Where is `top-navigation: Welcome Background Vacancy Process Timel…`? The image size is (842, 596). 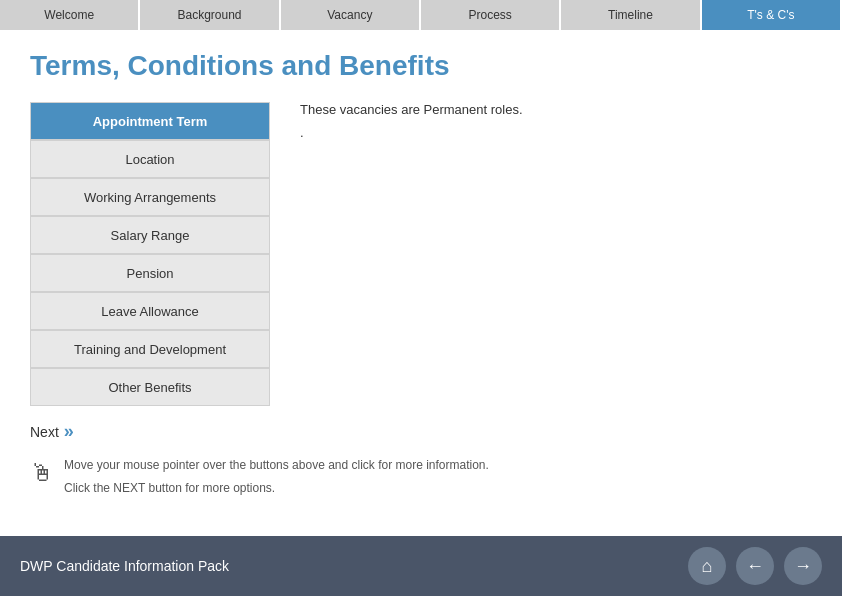 top-navigation: Welcome Background Vacancy Process Timel… is located at coordinates (421, 15).